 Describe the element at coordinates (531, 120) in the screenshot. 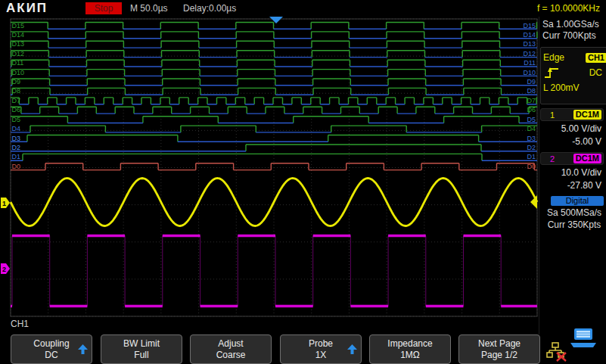

I see `digital-label-right-D5: D5` at that location.